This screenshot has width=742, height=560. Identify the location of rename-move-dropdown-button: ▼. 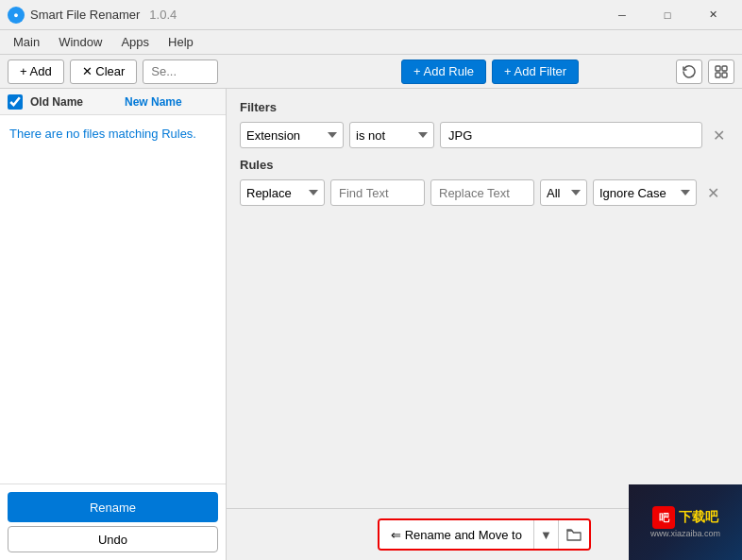
(547, 535).